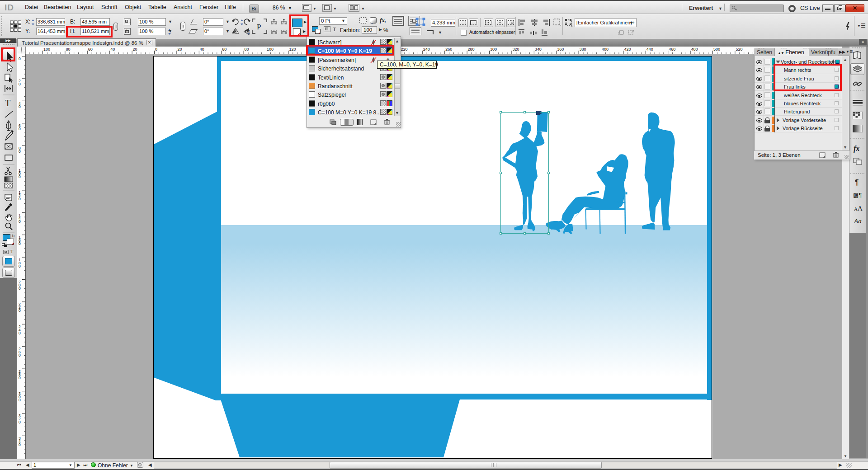 Image resolution: width=868 pixels, height=470 pixels. What do you see at coordinates (471, 49) in the screenshot?
I see `svg-text: 280` at bounding box center [471, 49].